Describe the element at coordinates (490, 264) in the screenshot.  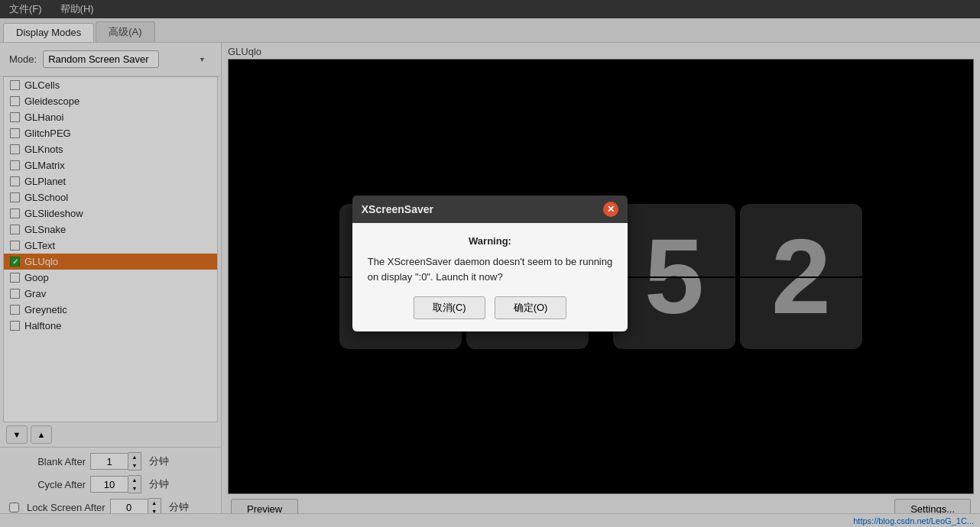
I see `dialog: XScreenSaver ✕ Warning: The XScreenSaver…` at that location.